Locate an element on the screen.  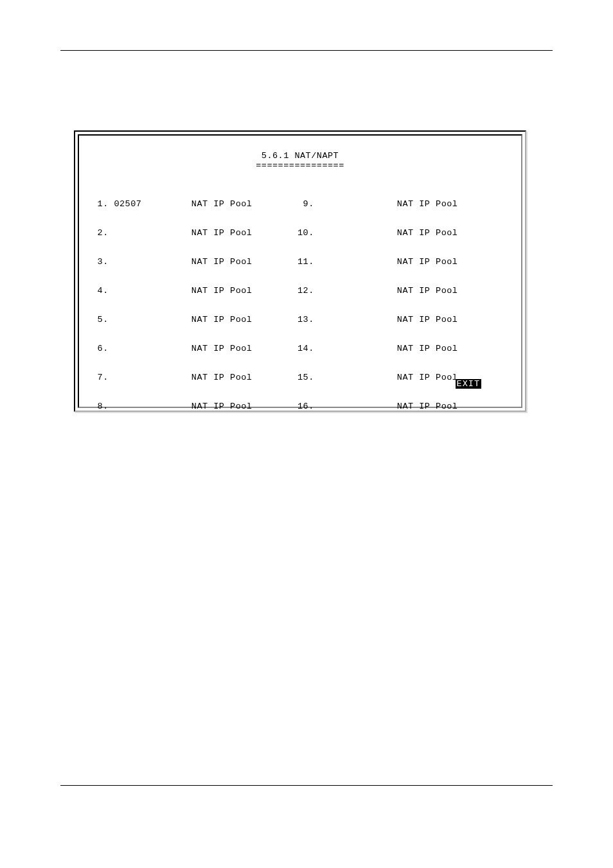
menu-item-num: 13. is located at coordinates (306, 320).